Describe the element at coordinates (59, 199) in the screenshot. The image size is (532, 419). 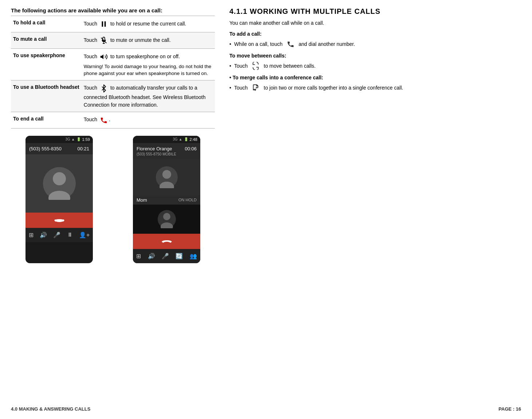
I see `phone-mock-1: 3G ▲ 🔋 1:59 (503) 555-8350 00:21` at that location.